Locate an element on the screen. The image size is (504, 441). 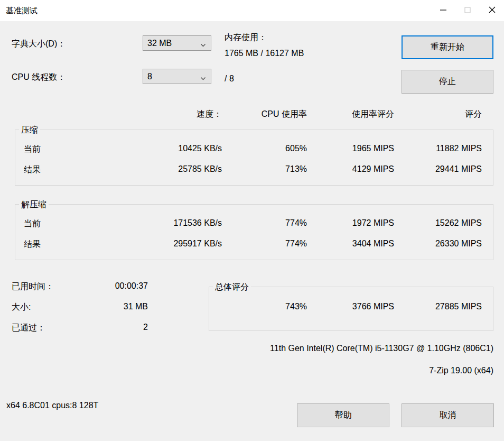
system-info: x64 6.8C01 cpus:8 128T is located at coordinates (52, 406).